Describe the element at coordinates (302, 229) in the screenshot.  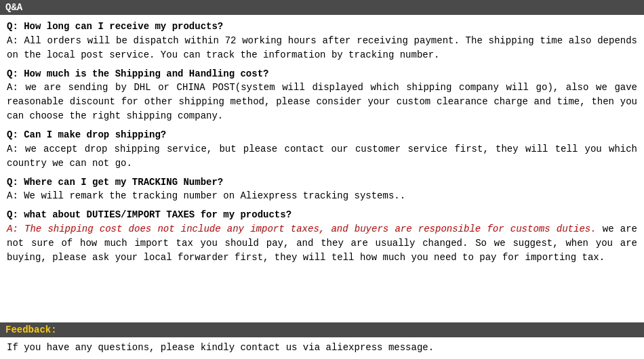
I see `answer-5-red: A: The shipping cost does not include an…` at that location.